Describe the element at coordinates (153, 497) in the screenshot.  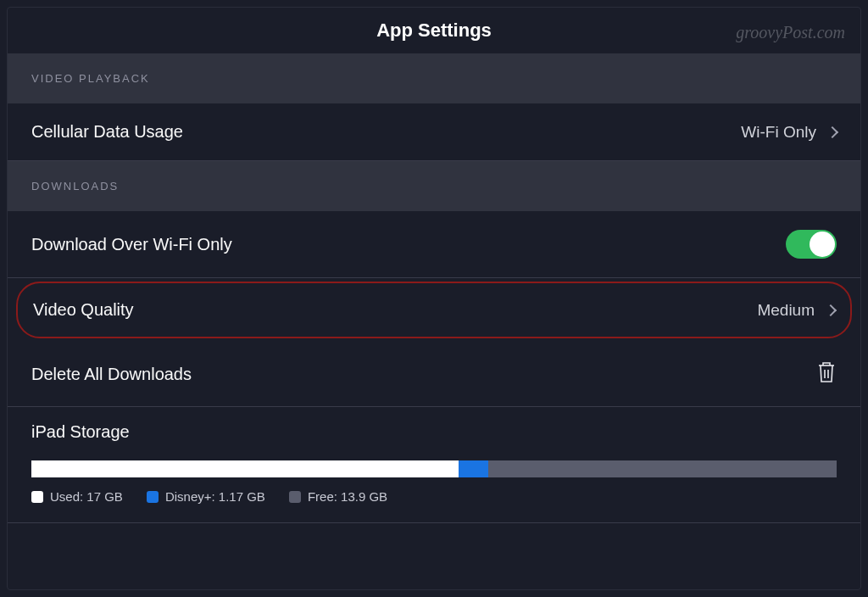
I see `swatch-app-icon` at that location.